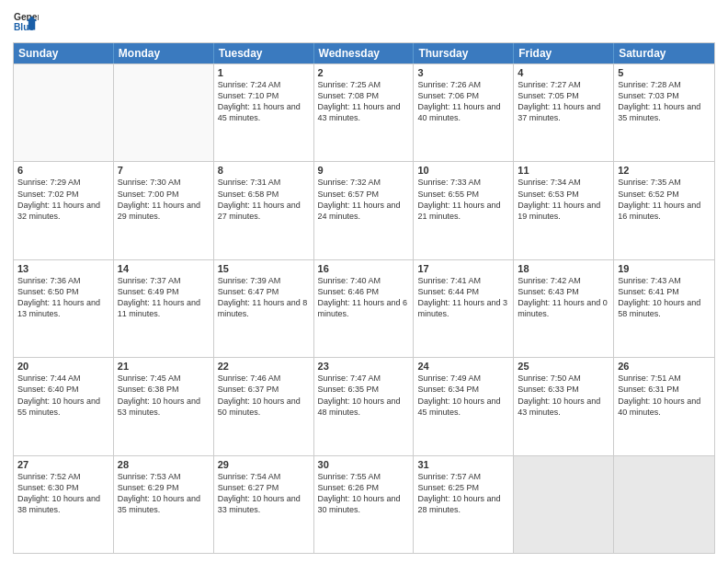 Image resolution: width=728 pixels, height=563 pixels. I want to click on cell-info: Sunrise: 7:47 AM Sunset: 6:35 PM Dayligh…, so click(364, 396).